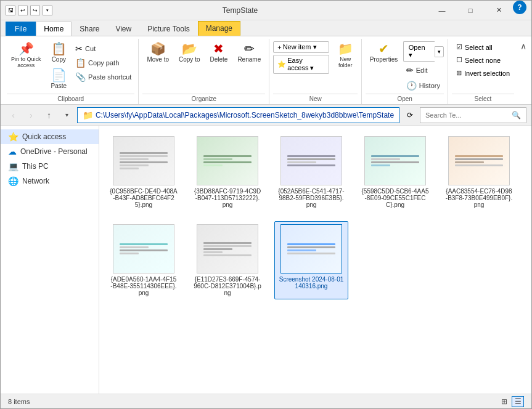  Describe the element at coordinates (499, 10) in the screenshot. I see `close-button: ✕` at that location.